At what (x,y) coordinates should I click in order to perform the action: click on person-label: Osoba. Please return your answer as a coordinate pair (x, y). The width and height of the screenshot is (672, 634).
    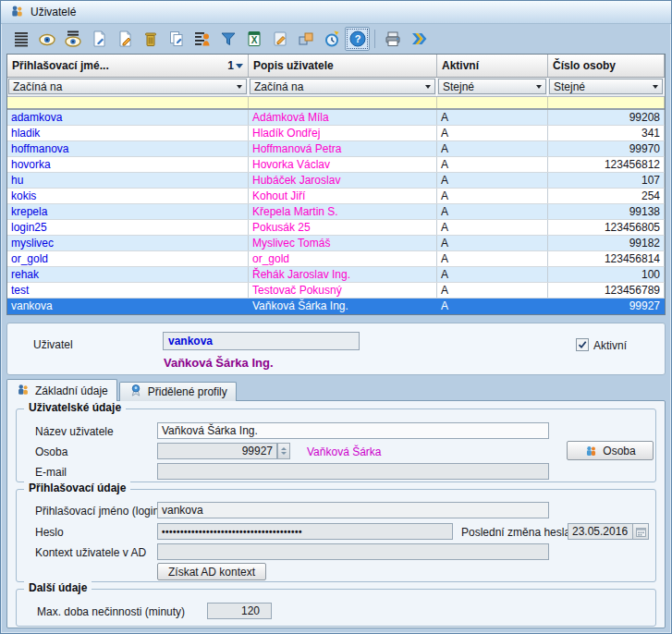
    Looking at the image, I should click on (52, 452).